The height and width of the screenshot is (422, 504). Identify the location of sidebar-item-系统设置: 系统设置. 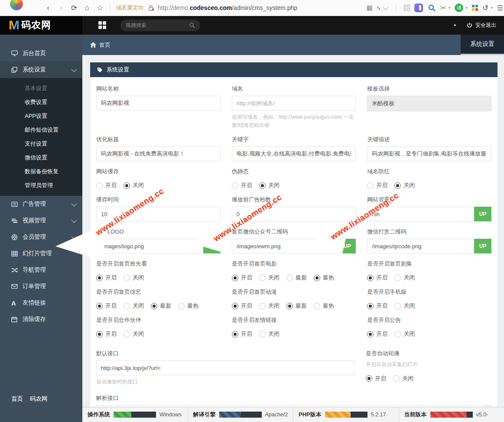
(41, 70).